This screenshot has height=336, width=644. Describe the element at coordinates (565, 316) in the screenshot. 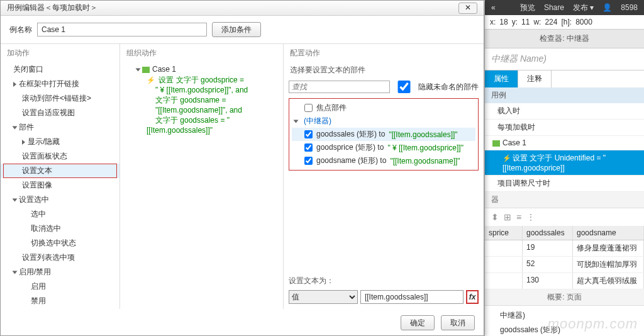

I see `outline-repeater: 中继器)` at that location.